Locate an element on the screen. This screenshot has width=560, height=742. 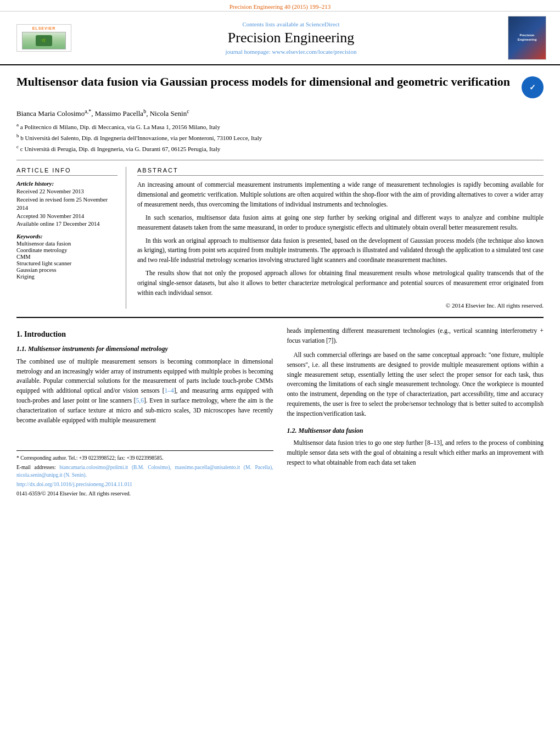
sub1-number: 1.1. is located at coordinates (21, 349).